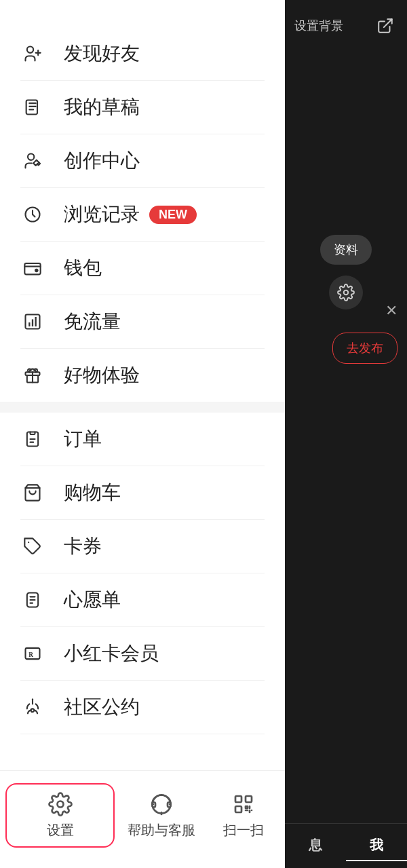 Image resolution: width=407 pixels, height=868 pixels. What do you see at coordinates (33, 546) in the screenshot?
I see `tag-icon` at bounding box center [33, 546].